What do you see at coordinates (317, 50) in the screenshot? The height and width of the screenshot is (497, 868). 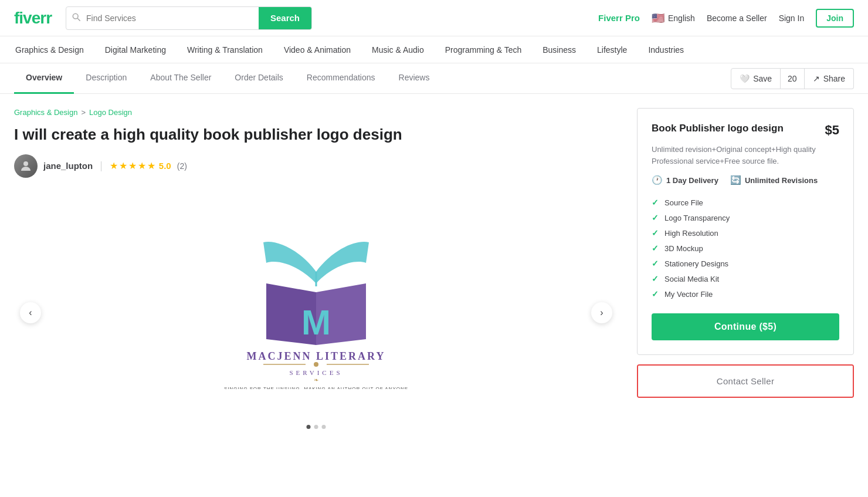 I see `nav-item-video: Video & Animation` at bounding box center [317, 50].